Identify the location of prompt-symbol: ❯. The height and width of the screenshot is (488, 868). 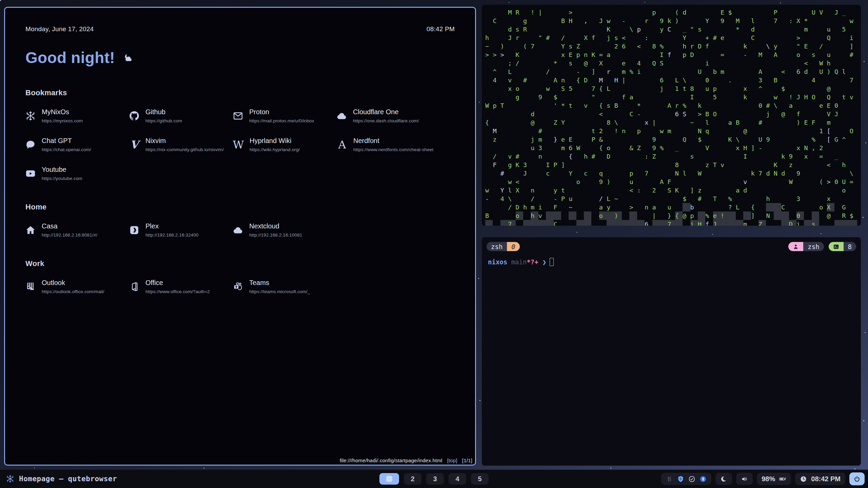
(545, 262).